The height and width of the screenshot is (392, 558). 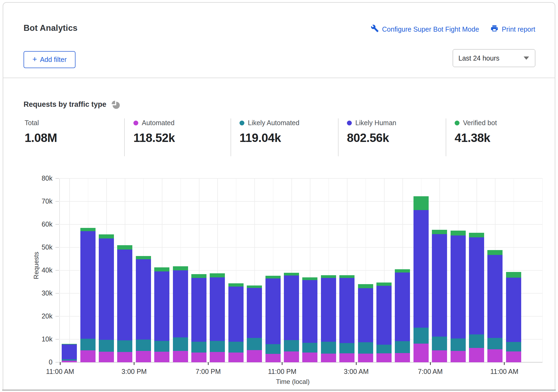 What do you see at coordinates (43, 362) in the screenshot?
I see `y-tick-label: 0` at bounding box center [43, 362].